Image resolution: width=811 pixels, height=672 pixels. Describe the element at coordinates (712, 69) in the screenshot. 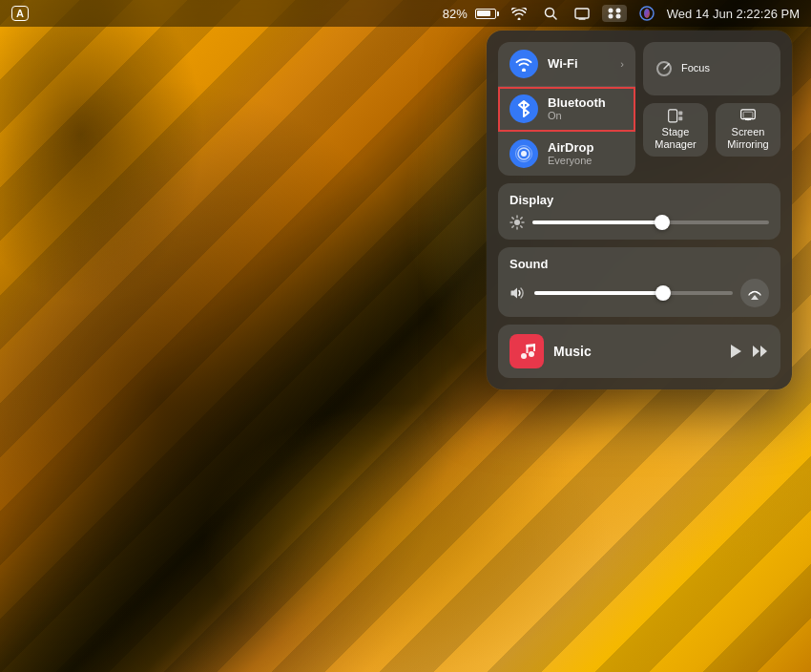

I see `focus-tile: Focus` at that location.